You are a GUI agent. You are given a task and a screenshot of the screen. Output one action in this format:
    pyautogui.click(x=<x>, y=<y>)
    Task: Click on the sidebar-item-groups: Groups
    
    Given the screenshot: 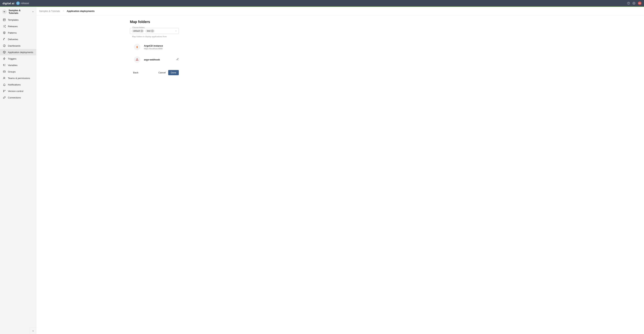 What is the action you would take?
    pyautogui.click(x=18, y=72)
    